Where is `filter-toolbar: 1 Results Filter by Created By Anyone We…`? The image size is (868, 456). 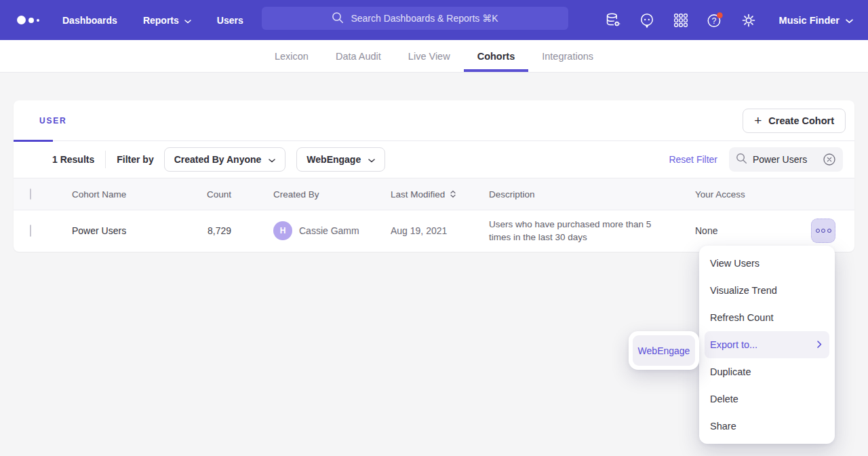
filter-toolbar: 1 Results Filter by Created By Anyone We… is located at coordinates (434, 159).